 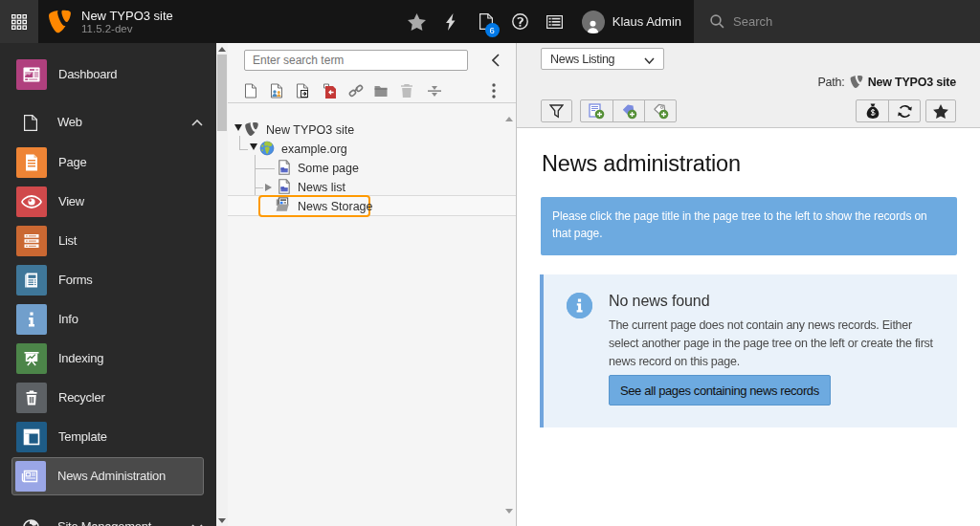 What do you see at coordinates (941, 111) in the screenshot?
I see `bookmark-button` at bounding box center [941, 111].